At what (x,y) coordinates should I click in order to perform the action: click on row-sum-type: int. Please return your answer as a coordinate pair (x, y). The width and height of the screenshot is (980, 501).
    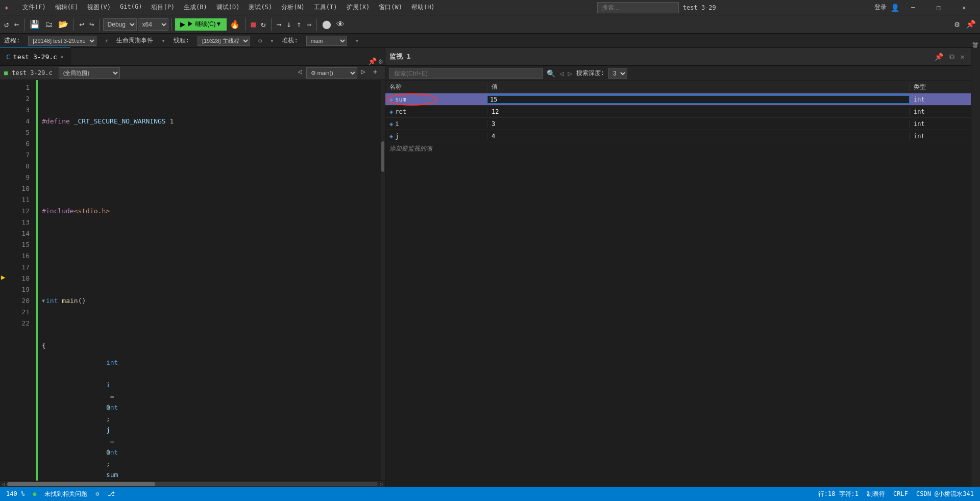
    Looking at the image, I should click on (940, 99).